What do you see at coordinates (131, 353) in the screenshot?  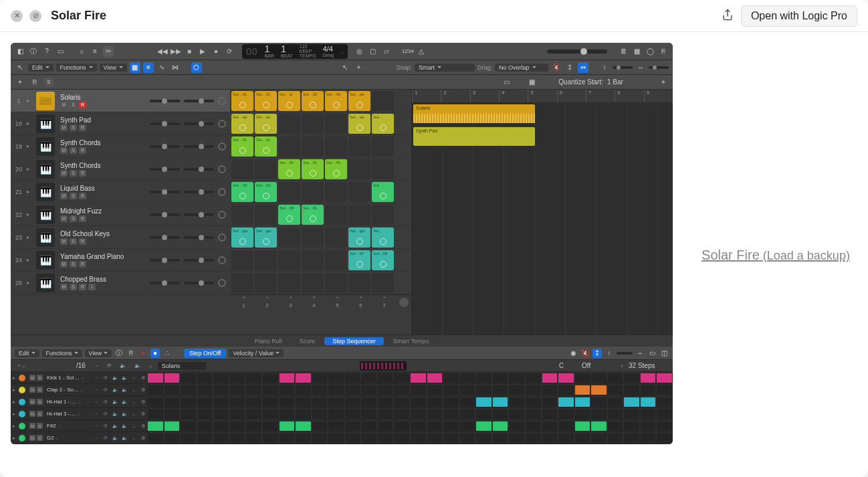 I see `seq-copy-icon: ⎘` at bounding box center [131, 353].